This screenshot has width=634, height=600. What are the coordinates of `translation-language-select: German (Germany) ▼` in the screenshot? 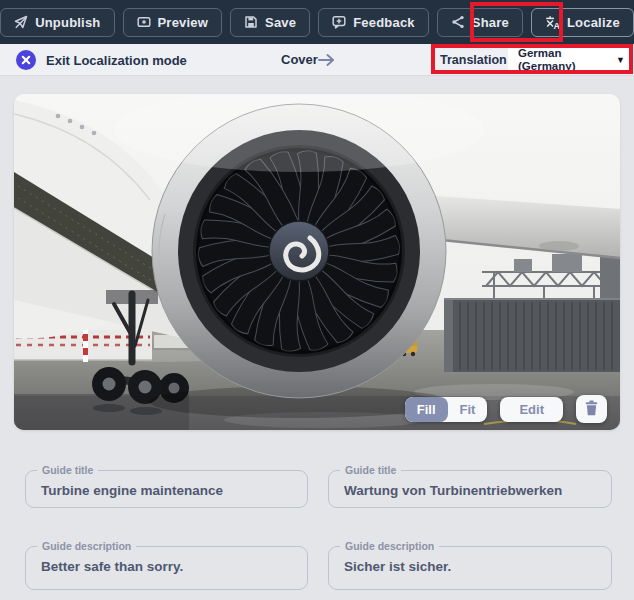 It's located at (570, 60).